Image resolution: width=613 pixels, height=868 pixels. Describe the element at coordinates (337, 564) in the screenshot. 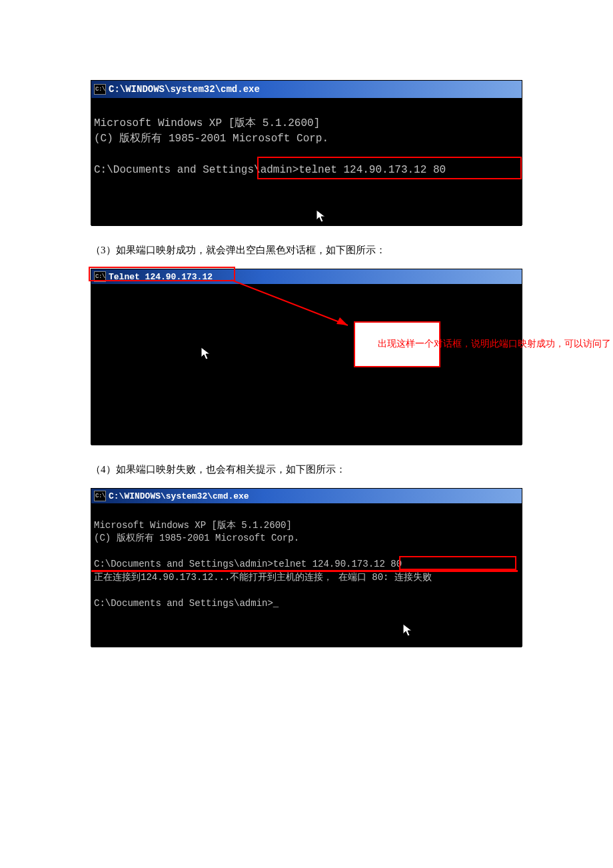

I see `entered-command-3: telnet 124.90.173.12 80` at that location.